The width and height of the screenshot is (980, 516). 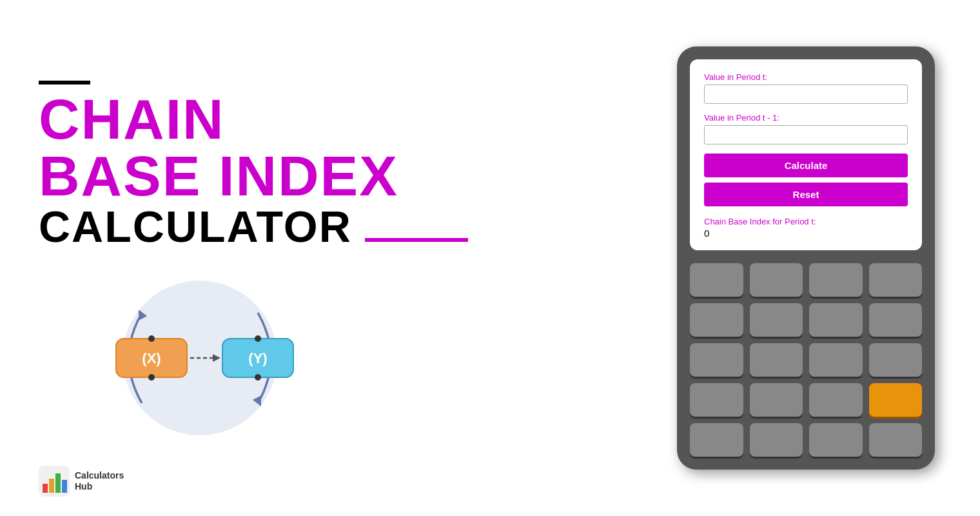 What do you see at coordinates (896, 400) in the screenshot?
I see `key-16-orange` at bounding box center [896, 400].